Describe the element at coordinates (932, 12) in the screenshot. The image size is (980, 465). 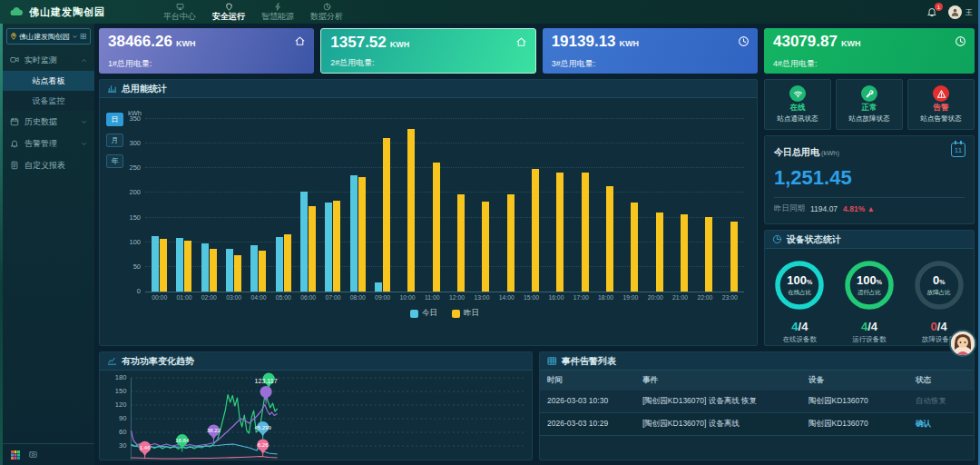
I see `notifications-button: 1` at that location.